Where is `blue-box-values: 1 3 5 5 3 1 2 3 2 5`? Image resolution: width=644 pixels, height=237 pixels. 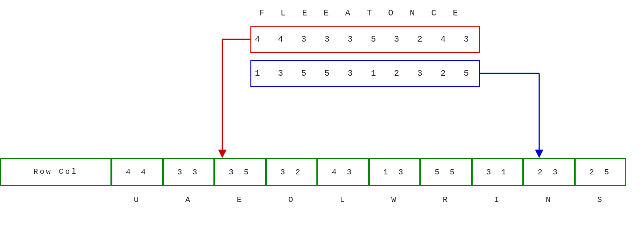
blue-box-values: 1 3 5 5 3 1 2 3 2 5 is located at coordinates (365, 73).